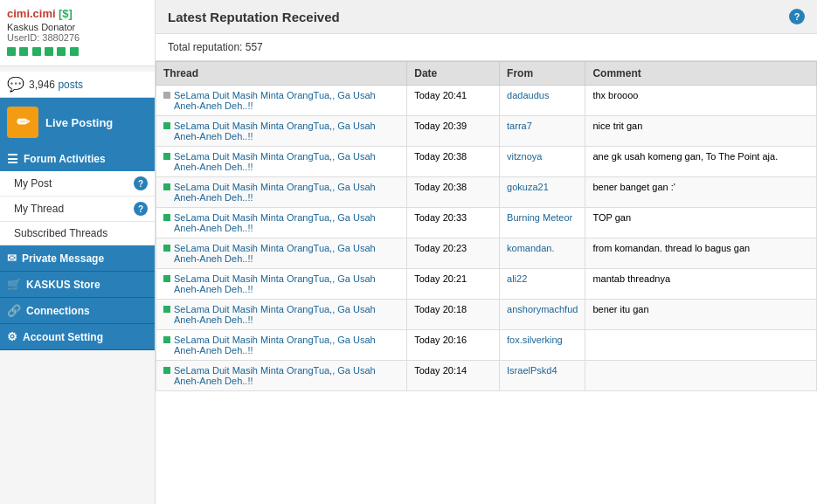  What do you see at coordinates (63, 285) in the screenshot?
I see `kaskus-store-label: KASKUS Store` at bounding box center [63, 285].